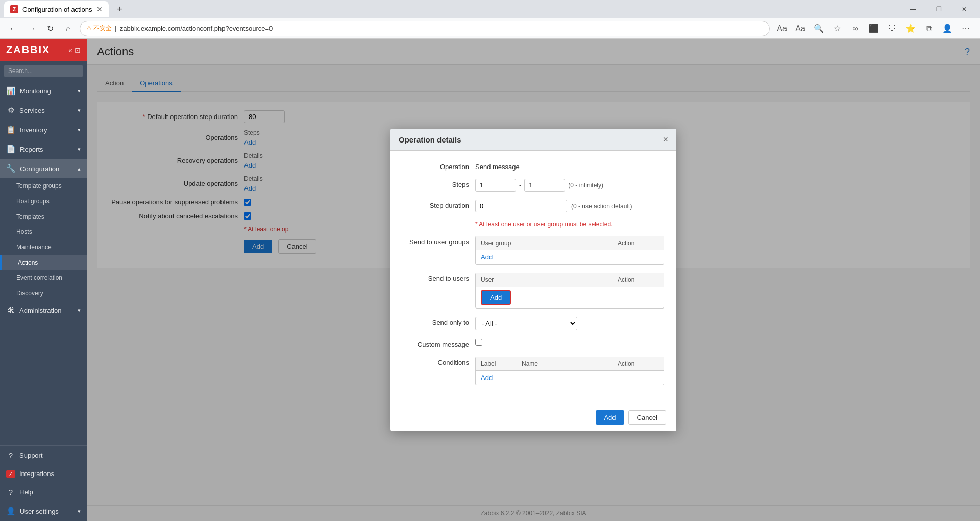 The width and height of the screenshot is (980, 521). What do you see at coordinates (43, 322) in the screenshot?
I see `sidebar-divider` at bounding box center [43, 322].